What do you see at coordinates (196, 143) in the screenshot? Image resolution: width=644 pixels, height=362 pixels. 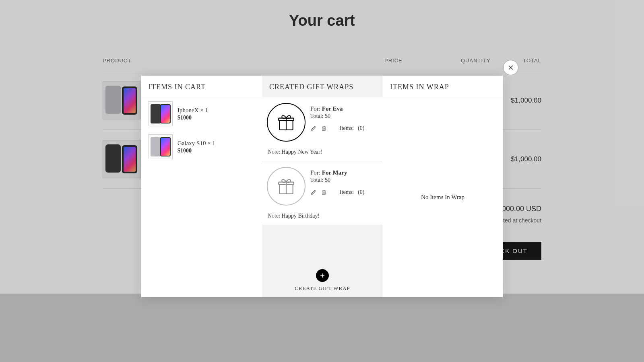 I see `cart-item-name: Galaxy S10 × 1` at bounding box center [196, 143].